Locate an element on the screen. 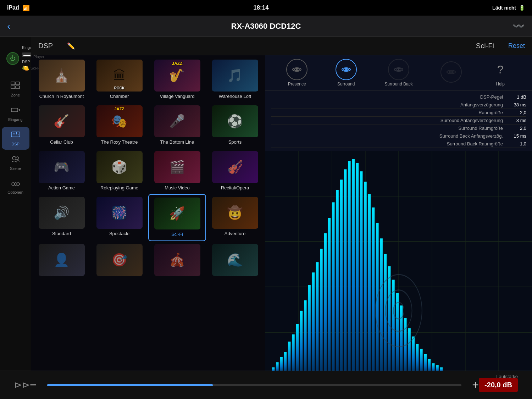 Image resolution: width=532 pixels, height=399 pixels. param-name-5: Surround Back Anfangsverzög. is located at coordinates (471, 136).